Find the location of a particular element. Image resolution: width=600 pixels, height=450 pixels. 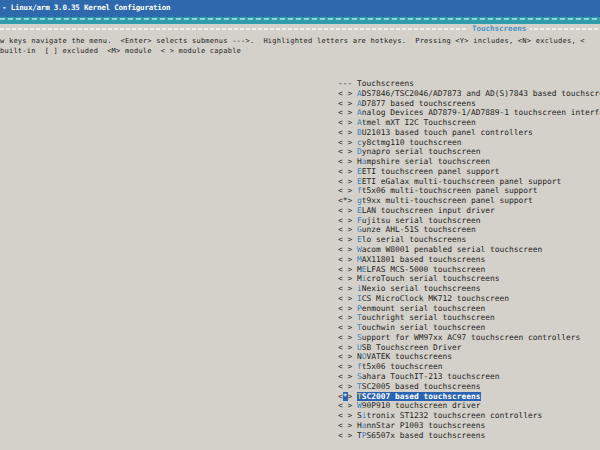

hotkey-letter: f is located at coordinates (360, 366).